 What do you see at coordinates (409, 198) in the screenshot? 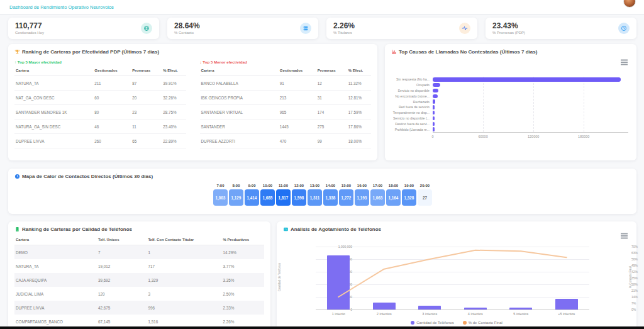
I see `heatmap-cell: 1,328` at bounding box center [409, 198].